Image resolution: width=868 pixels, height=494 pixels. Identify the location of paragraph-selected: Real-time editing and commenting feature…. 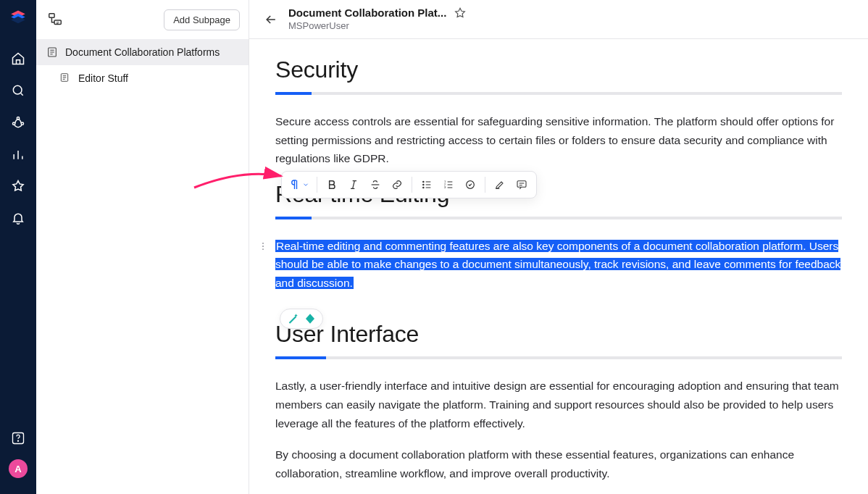
(559, 265).